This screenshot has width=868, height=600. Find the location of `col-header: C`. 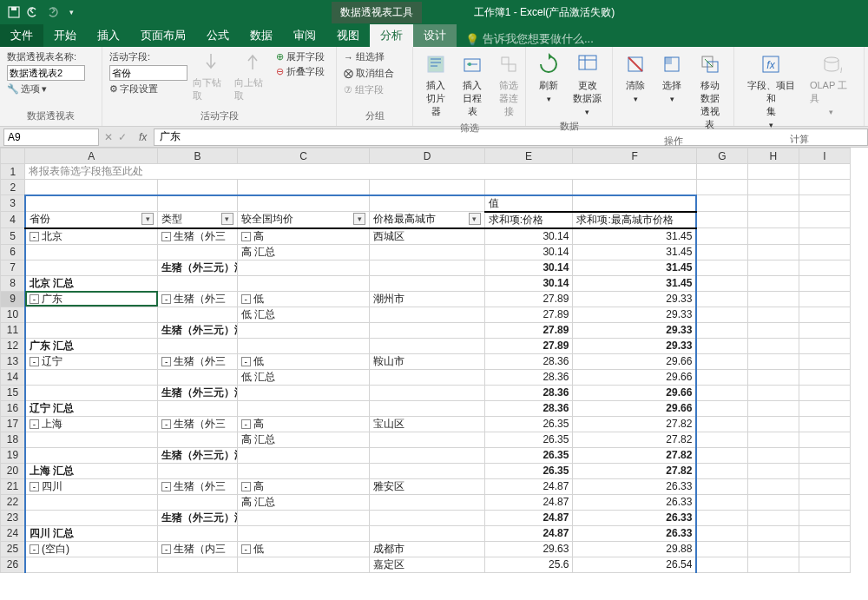

col-header: C is located at coordinates (304, 156).